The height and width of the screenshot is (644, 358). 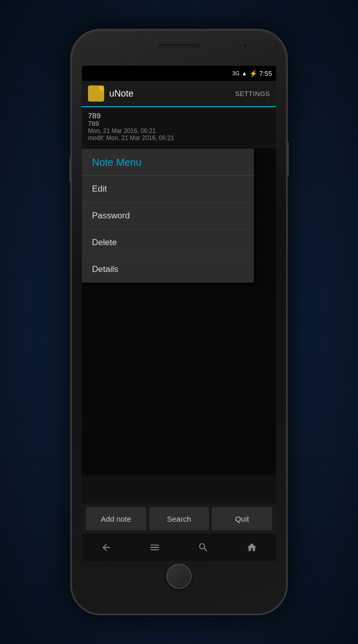 I want to click on context-menu: Note Menu Edit Password Delete Details, so click(x=168, y=215).